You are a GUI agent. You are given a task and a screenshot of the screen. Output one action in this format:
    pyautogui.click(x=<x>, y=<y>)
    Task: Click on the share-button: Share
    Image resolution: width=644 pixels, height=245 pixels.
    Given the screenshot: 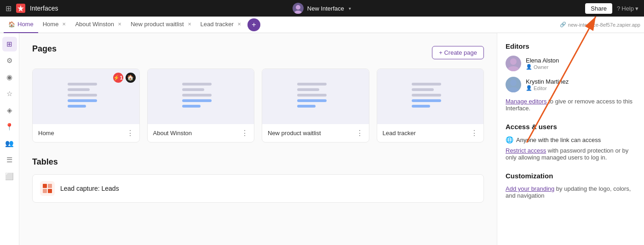 What is the action you would take?
    pyautogui.click(x=599, y=8)
    